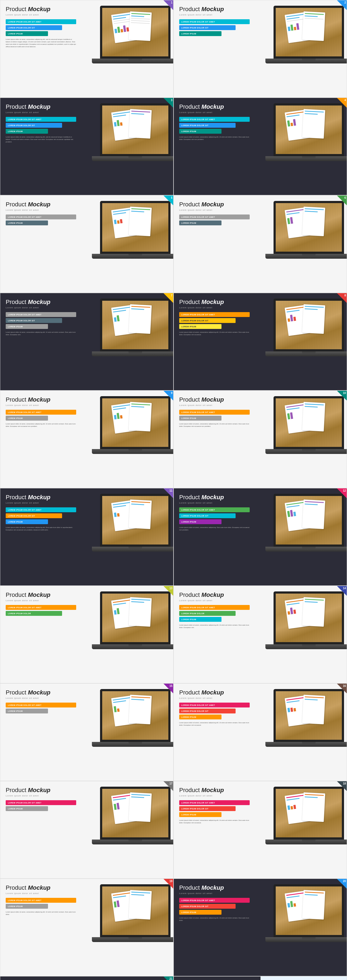 The width and height of the screenshot is (347, 980). I want to click on slide-content-18: Product Mockup Lorem ipsum dolor sit ame…, so click(215, 805).